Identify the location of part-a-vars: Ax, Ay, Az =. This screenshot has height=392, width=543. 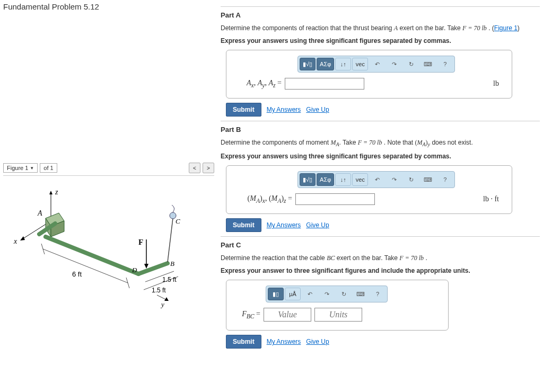
(258, 84).